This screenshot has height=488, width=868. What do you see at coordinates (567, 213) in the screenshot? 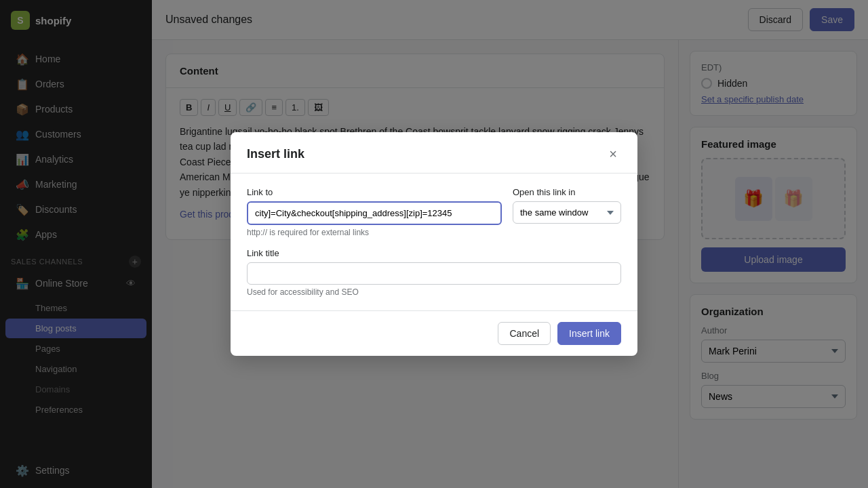
I see `open-in-select: the same window a new window` at bounding box center [567, 213].